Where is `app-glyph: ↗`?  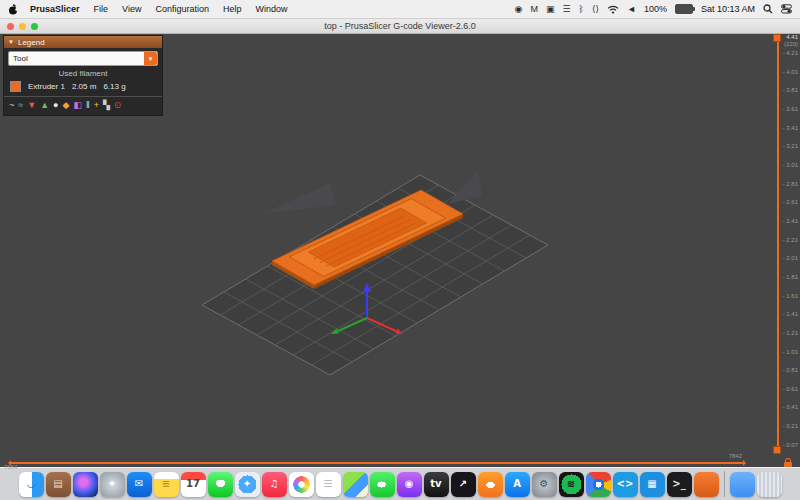 app-glyph: ↗ is located at coordinates (463, 484).